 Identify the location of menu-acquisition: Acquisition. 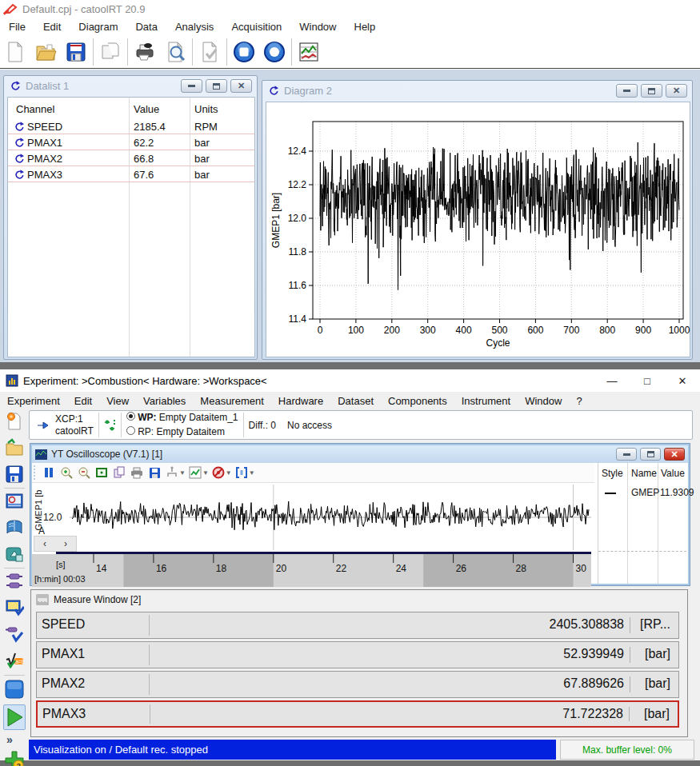
(256, 27).